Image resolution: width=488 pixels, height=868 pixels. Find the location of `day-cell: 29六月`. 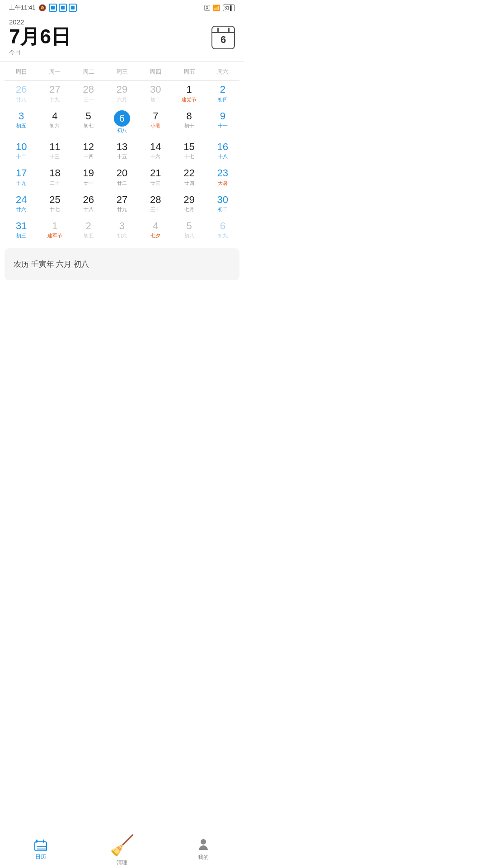

day-cell: 29六月 is located at coordinates (122, 93).